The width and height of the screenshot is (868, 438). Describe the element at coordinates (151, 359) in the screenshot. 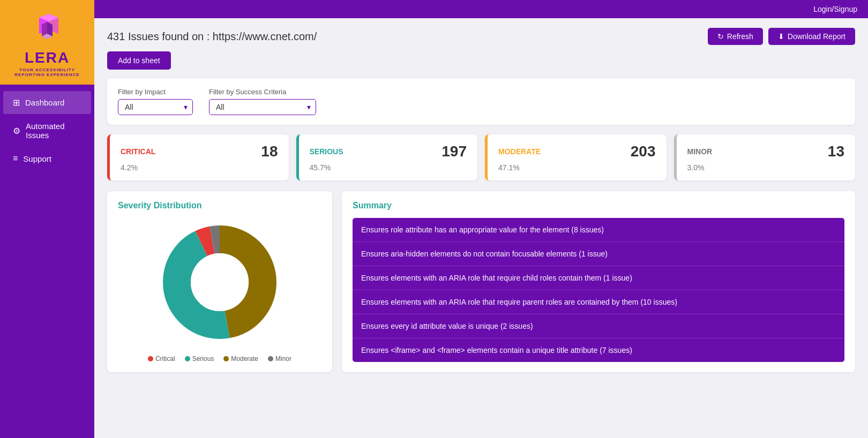

I see `legend-dot-critical` at that location.